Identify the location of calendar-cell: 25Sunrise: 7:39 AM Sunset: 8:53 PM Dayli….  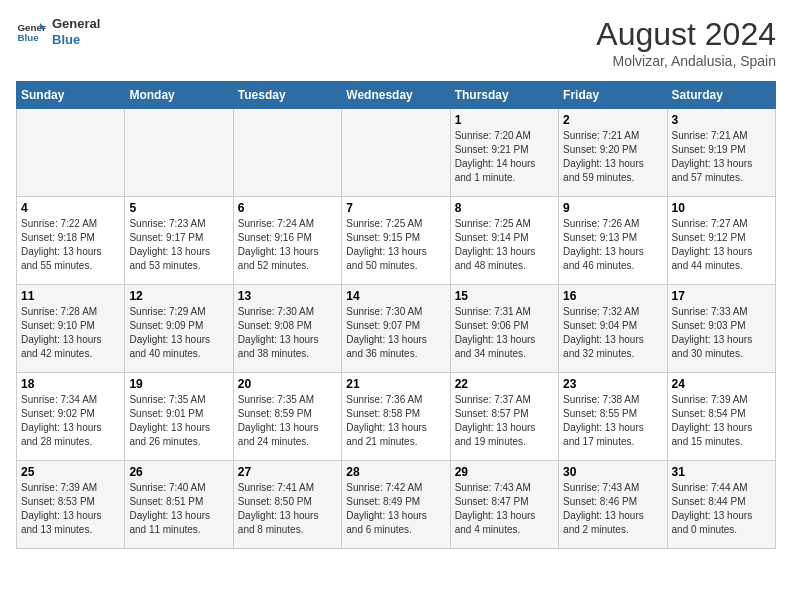
(71, 505).